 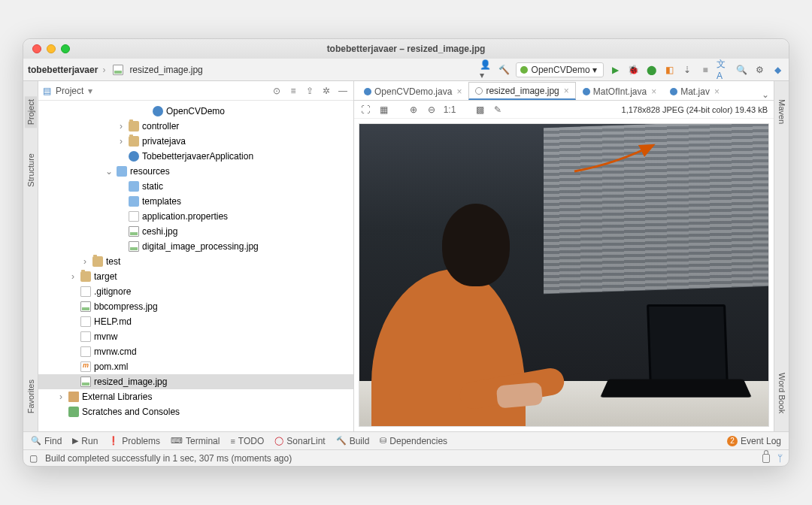 What do you see at coordinates (782, 393) in the screenshot?
I see `wordbook-tool-tab: Word Book` at bounding box center [782, 393].